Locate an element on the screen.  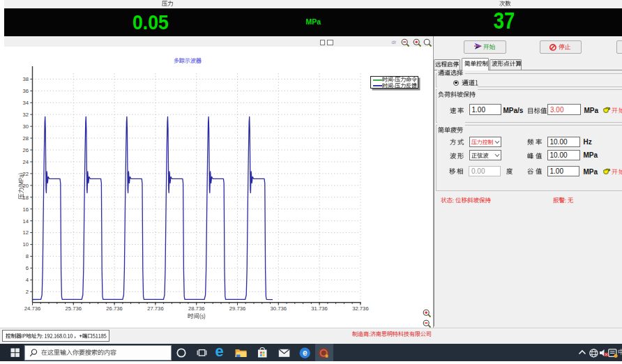
svg-text: 6 is located at coordinates (27, 268).